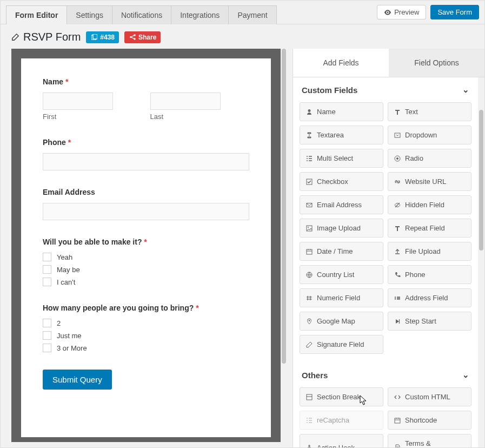 The height and width of the screenshot is (448, 485). I want to click on tab-notifications: Notifications, so click(142, 15).